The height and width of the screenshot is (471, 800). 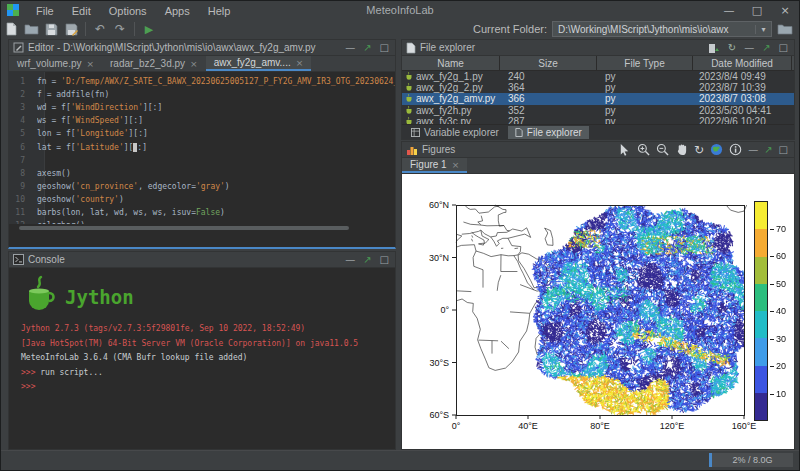 What do you see at coordinates (56, 64) in the screenshot?
I see `editor-tab-wrf-volume-py: wrf_volume.py×` at bounding box center [56, 64].